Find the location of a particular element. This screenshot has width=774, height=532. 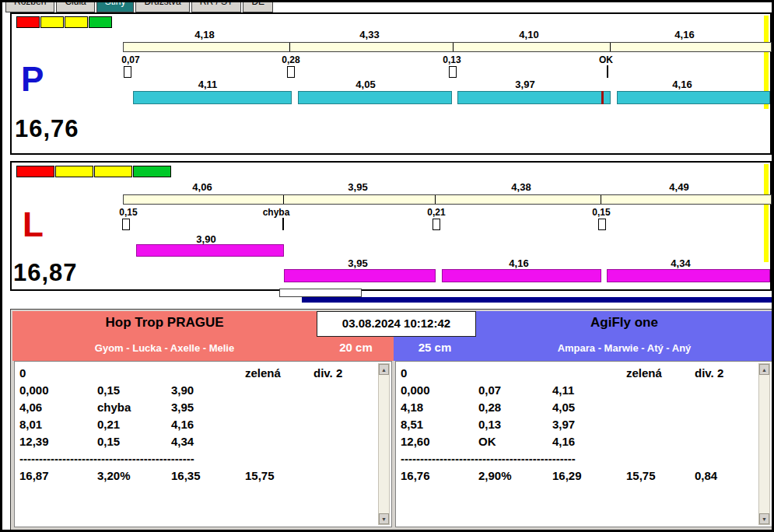

result-row: 16,873,20%16,3515,75 is located at coordinates (198, 476).